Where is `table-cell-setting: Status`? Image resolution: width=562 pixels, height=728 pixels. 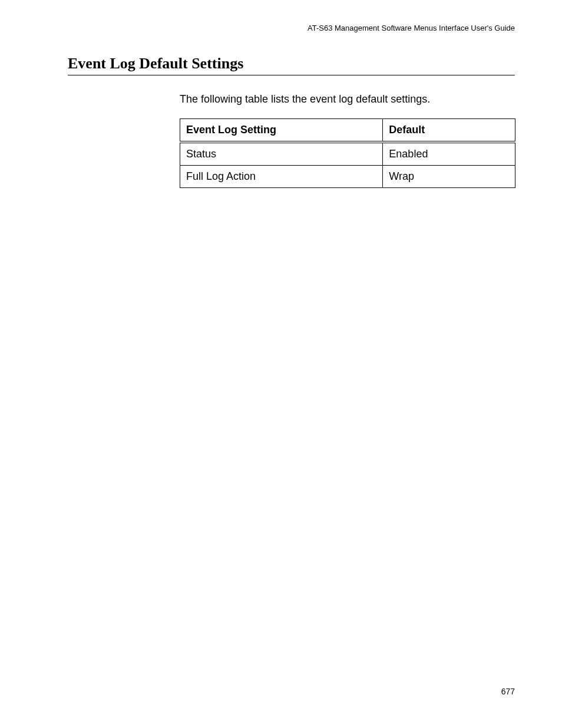 table-cell-setting: Status is located at coordinates (282, 154).